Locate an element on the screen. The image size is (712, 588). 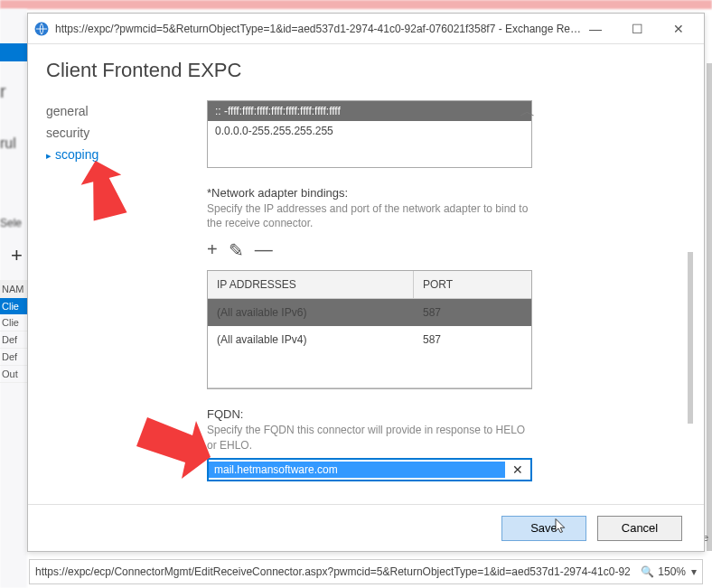
ie-icon is located at coordinates (42, 29).